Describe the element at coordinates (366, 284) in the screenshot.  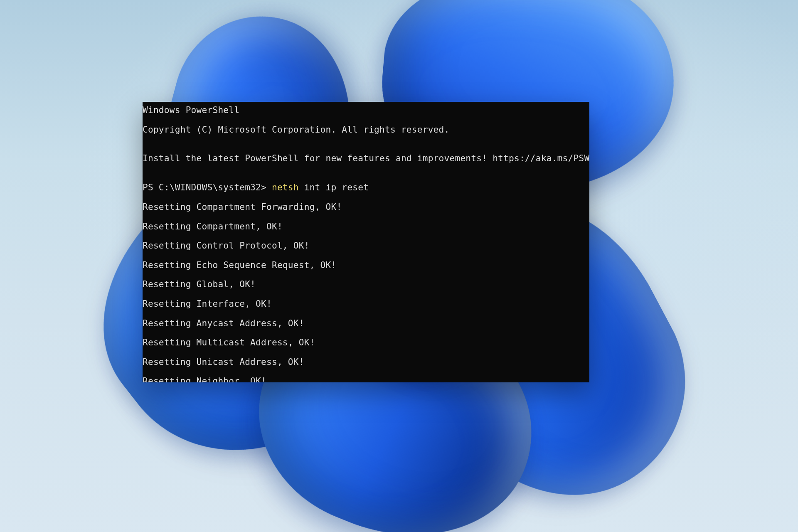
I see `terminal-line: Resetting Global, OK!` at that location.